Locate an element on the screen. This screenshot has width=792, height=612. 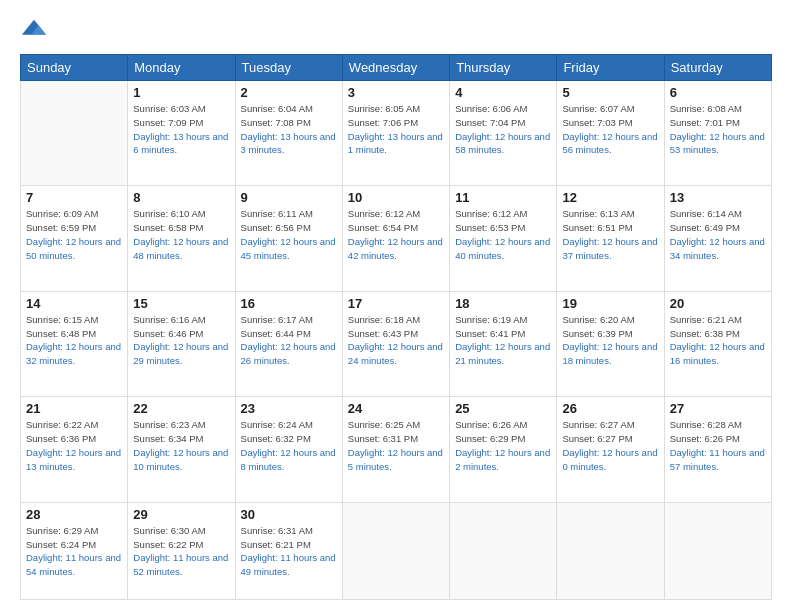
daylight-text: Daylight: 12 hours and 50 minutes. is located at coordinates (74, 248).